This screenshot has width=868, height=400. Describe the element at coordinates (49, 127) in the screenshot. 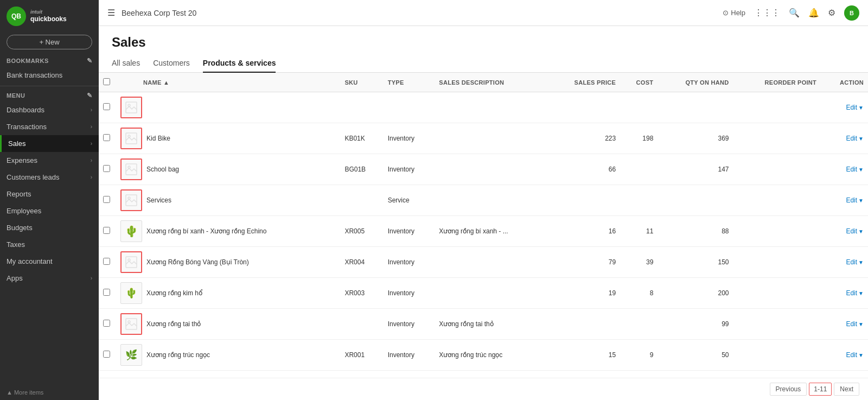

I see `sidebar-item-transactions: Transactions›` at that location.